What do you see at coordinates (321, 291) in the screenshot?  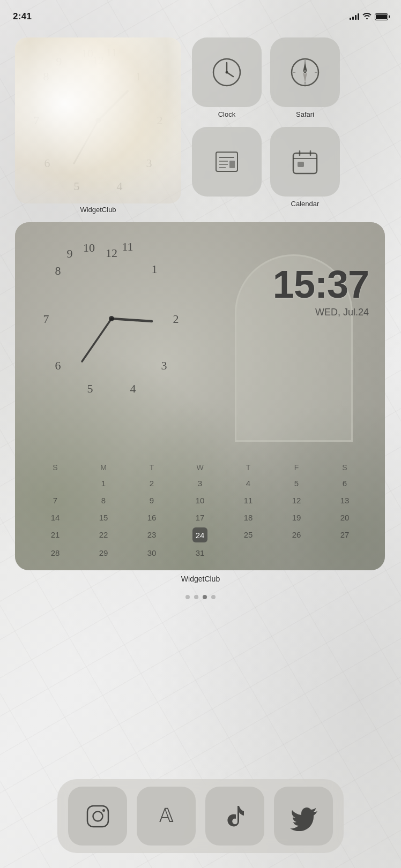 I see `digital-time-display: 15:37 WED, Jul.24` at bounding box center [321, 291].